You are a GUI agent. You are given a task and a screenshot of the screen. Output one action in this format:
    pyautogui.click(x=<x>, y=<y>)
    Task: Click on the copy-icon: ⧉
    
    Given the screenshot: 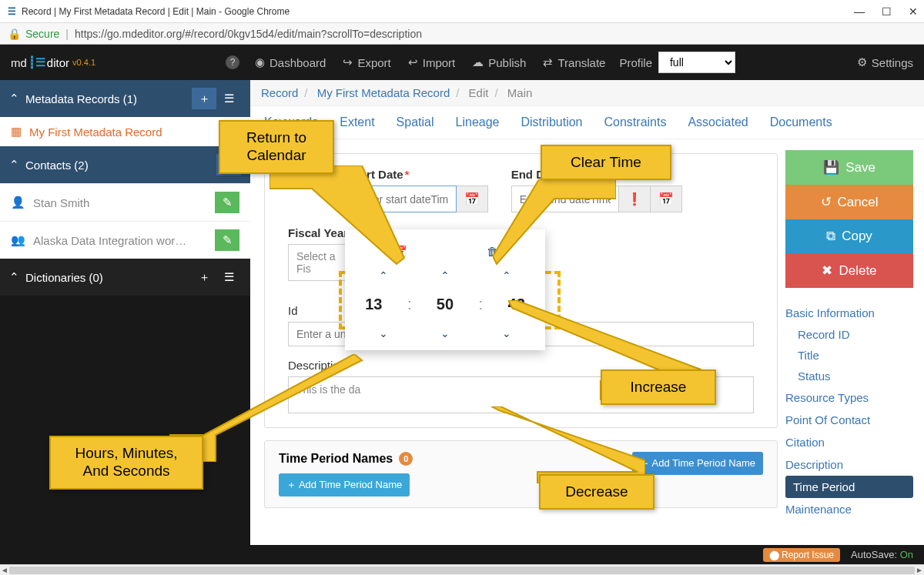 What is the action you would take?
    pyautogui.click(x=831, y=236)
    